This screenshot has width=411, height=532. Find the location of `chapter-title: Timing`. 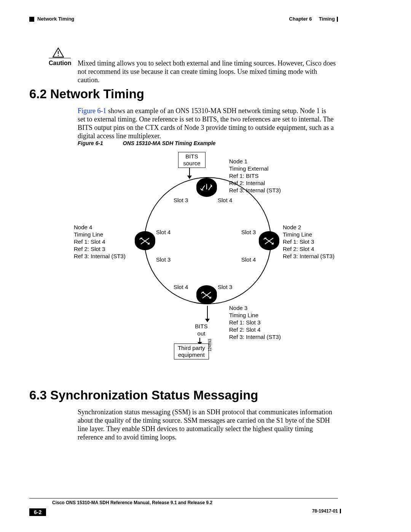

chapter-title: Timing is located at coordinates (327, 19).